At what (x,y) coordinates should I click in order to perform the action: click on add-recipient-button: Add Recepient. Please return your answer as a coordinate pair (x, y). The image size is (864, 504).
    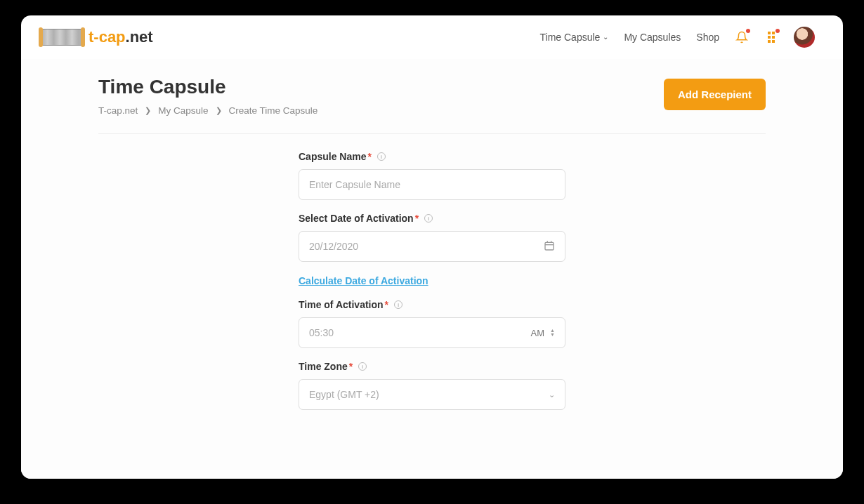
    Looking at the image, I should click on (715, 94).